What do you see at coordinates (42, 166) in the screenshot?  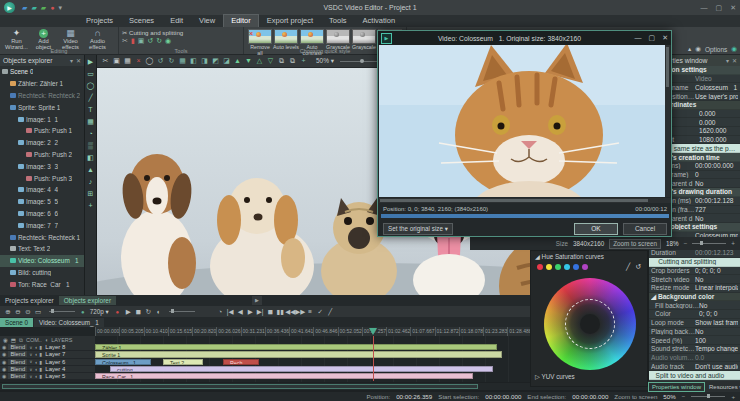 I see `tree-item: Image: 3_3` at bounding box center [42, 166].